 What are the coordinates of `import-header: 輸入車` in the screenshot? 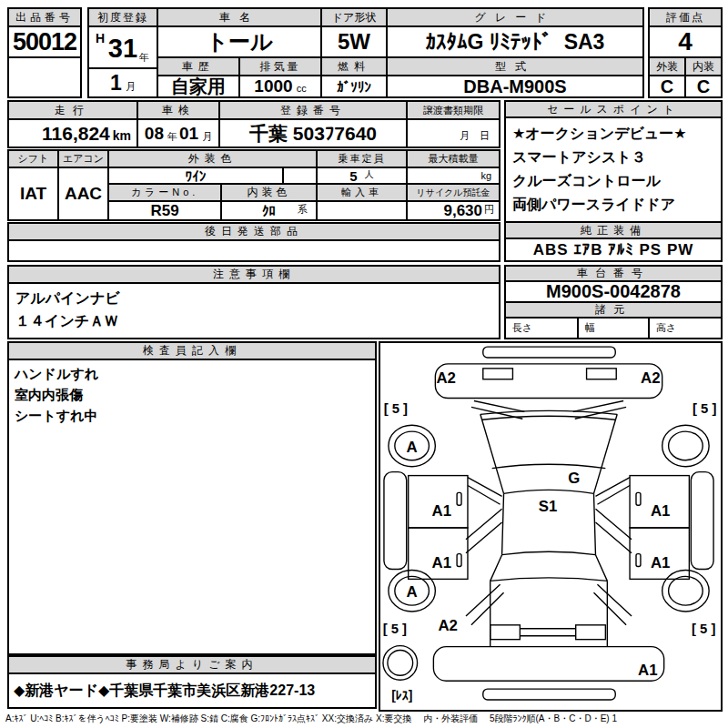 It's located at (362, 193).